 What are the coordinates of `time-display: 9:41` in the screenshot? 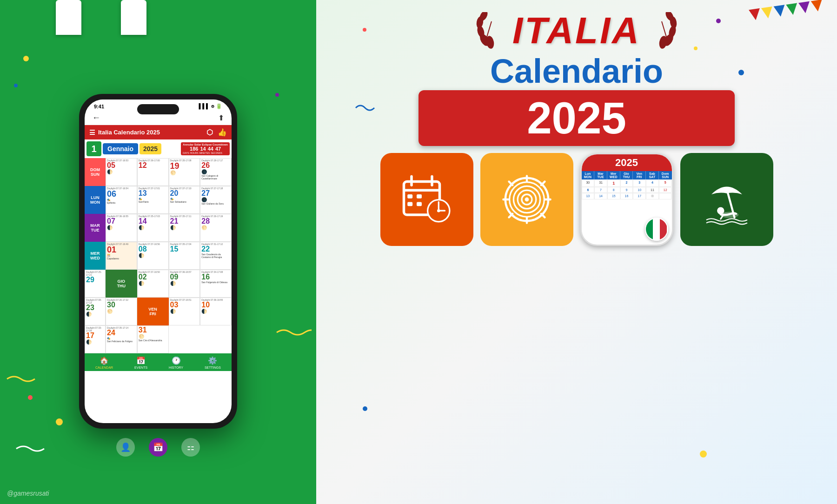 It's located at (99, 106).